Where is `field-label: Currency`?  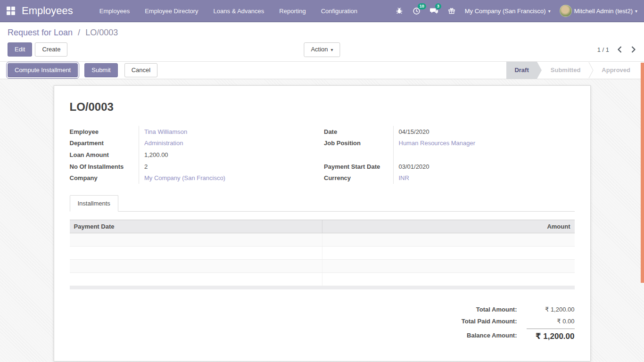 field-label: Currency is located at coordinates (358, 178).